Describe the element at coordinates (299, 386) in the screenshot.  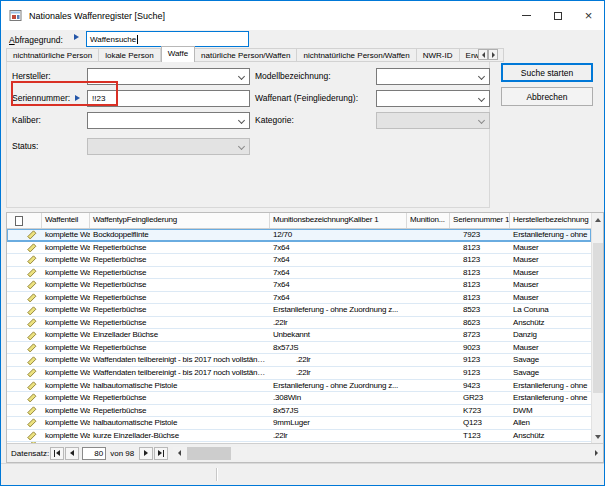
I see `table-row: komplette Waffehalbautomatische PistoleE…` at that location.